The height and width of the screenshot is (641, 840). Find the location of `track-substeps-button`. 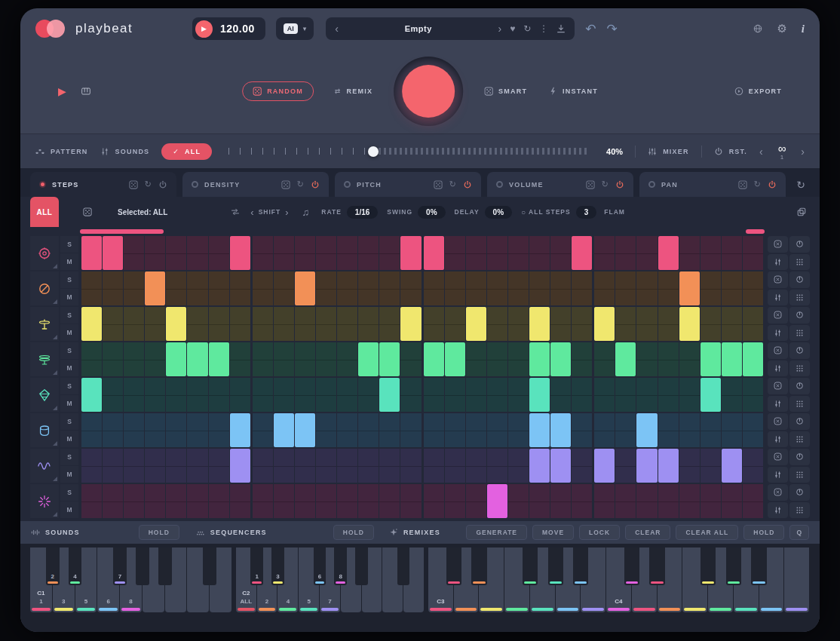

track-substeps-button is located at coordinates (799, 440).